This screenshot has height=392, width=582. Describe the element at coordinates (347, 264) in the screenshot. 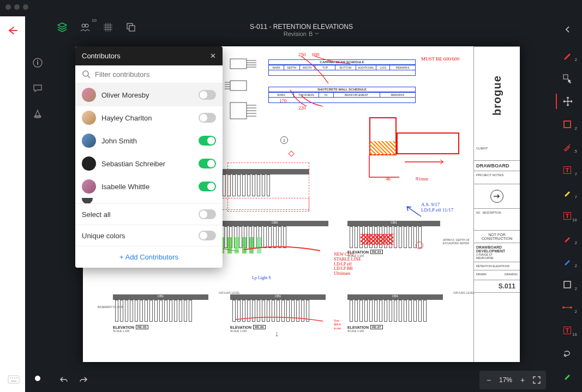

I see `ann-new-clo: NEW CLO STABLE LINE LD/LP eff LD/LP BB U…` at that location.